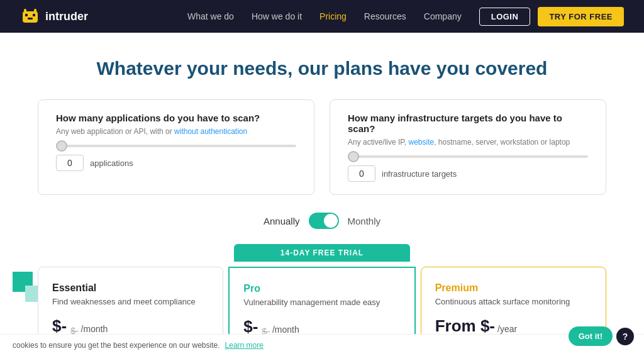 The image size is (644, 356). What do you see at coordinates (131, 302) in the screenshot?
I see `essential-desc: Find weaknesses and meet compliance` at bounding box center [131, 302].